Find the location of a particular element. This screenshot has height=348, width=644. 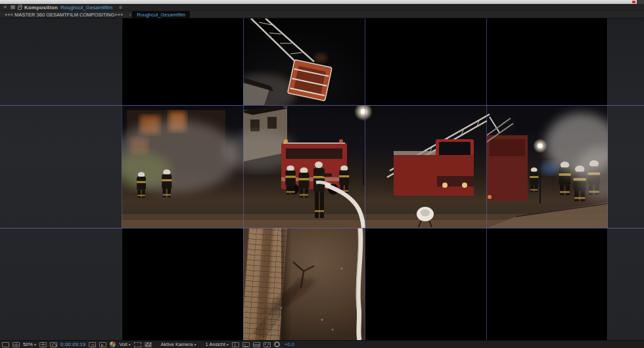

comp-left-edge is located at coordinates (122, 179).